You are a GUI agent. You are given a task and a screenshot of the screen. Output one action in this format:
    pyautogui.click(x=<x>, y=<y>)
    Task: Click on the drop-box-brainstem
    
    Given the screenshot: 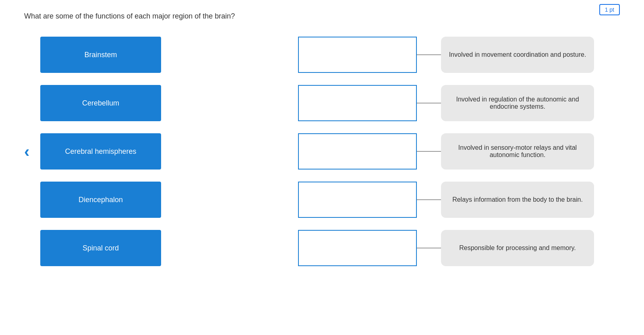 What is the action you would take?
    pyautogui.click(x=358, y=55)
    